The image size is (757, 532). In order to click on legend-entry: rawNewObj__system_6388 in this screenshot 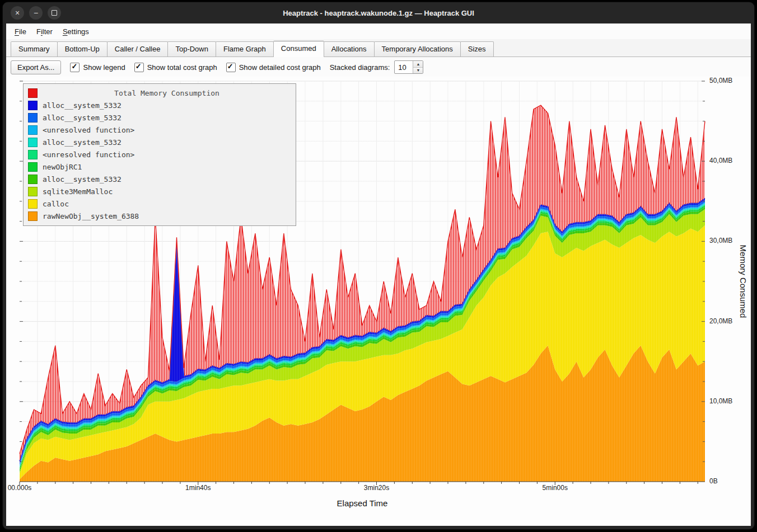, I will do `click(160, 216)`.